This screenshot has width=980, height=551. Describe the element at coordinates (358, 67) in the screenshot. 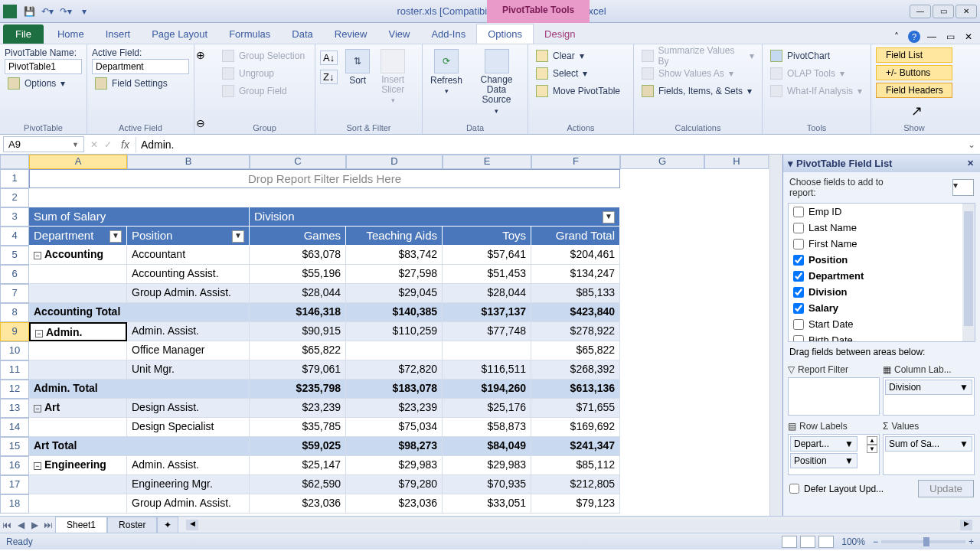

I see `sort-button: ⇅Sort` at that location.